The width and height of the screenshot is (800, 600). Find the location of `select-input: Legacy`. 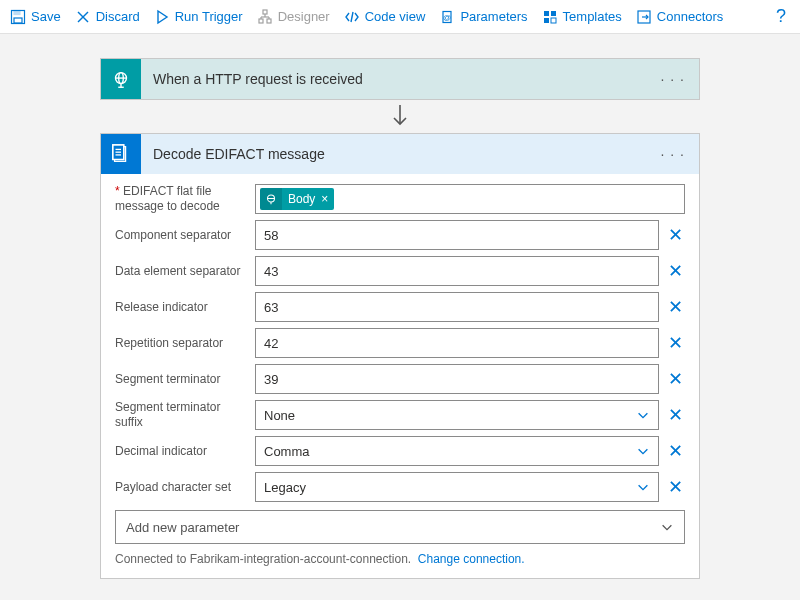

select-input: Legacy is located at coordinates (457, 487).